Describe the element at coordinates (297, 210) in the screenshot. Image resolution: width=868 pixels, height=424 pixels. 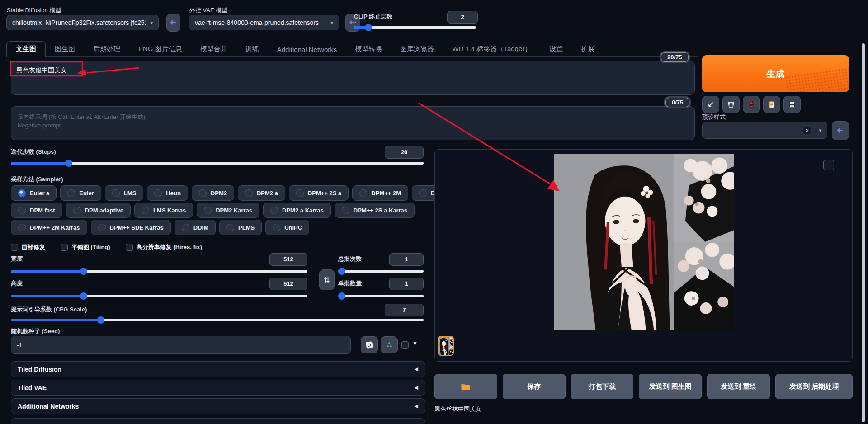
I see `sampler-option-dpm2akarras: DPM2 a Karras` at that location.